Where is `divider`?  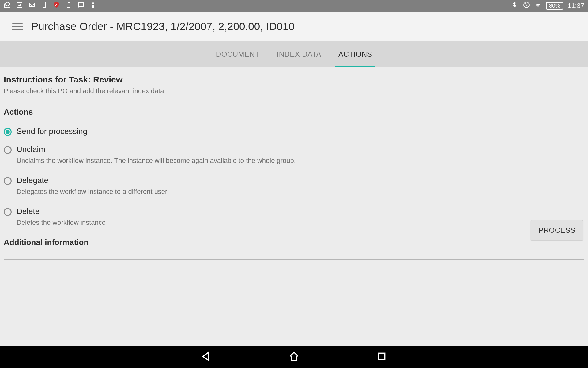
divider is located at coordinates (294, 259).